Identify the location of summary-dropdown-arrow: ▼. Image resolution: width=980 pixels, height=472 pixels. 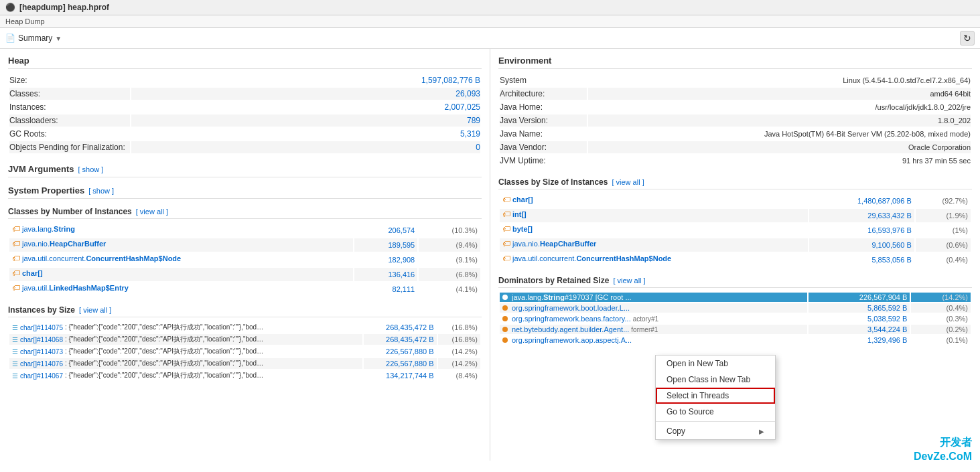
(58, 39).